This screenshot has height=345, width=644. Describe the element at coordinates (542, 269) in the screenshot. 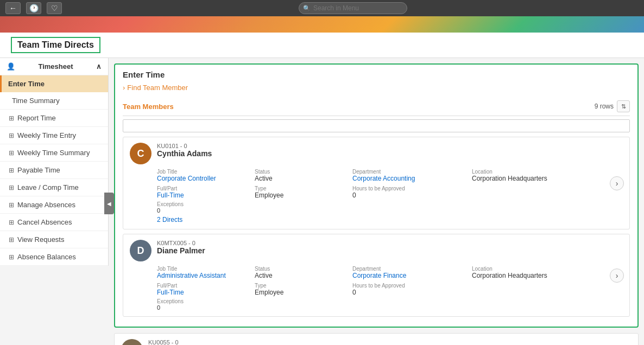

I see `location-label: Location` at that location.